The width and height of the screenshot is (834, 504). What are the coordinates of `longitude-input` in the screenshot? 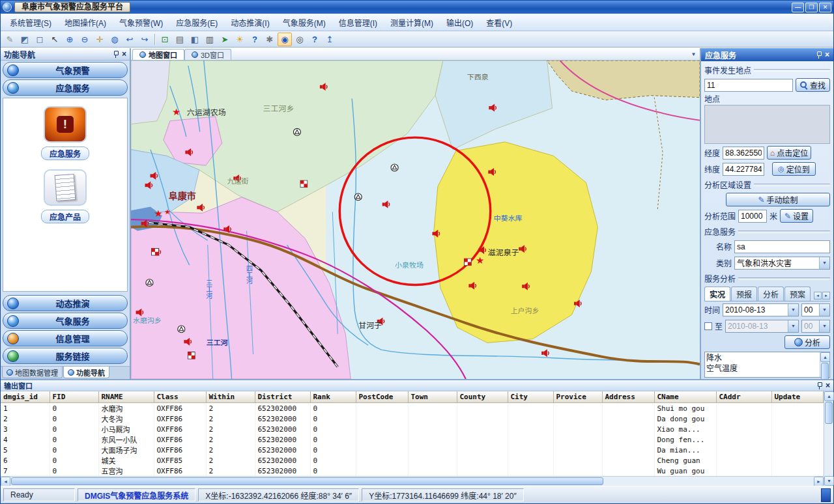 It's located at (743, 153).